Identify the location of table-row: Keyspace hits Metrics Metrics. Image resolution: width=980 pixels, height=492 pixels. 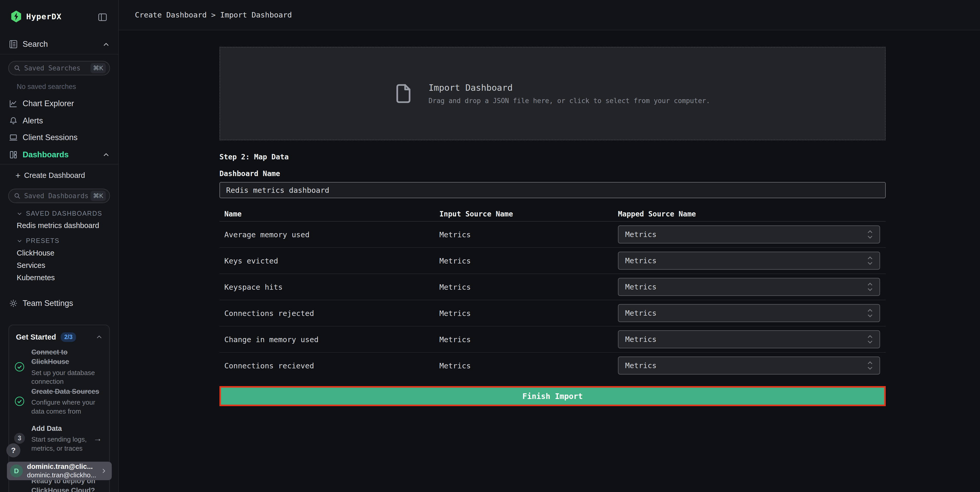
(552, 287).